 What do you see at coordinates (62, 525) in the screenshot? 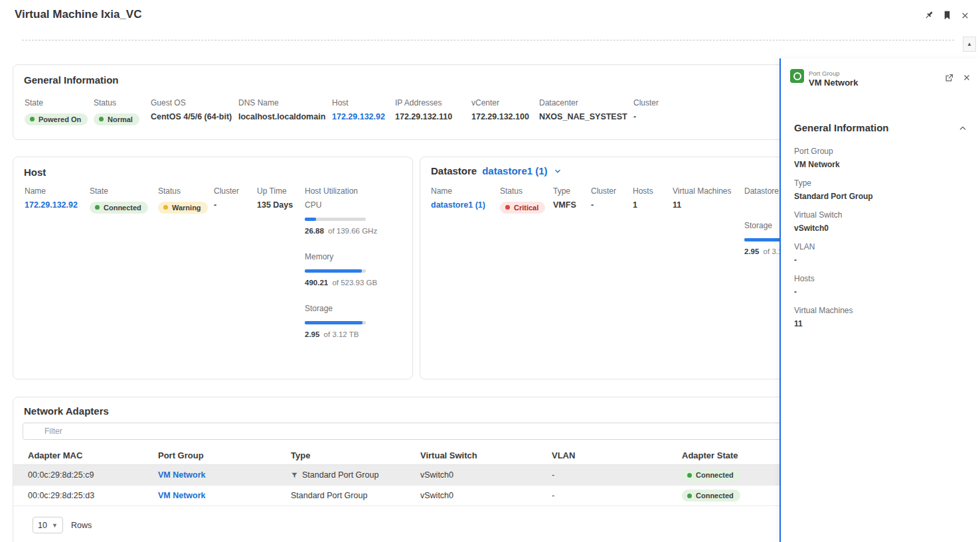
I see `pagination: 10 ▼ Rows` at bounding box center [62, 525].